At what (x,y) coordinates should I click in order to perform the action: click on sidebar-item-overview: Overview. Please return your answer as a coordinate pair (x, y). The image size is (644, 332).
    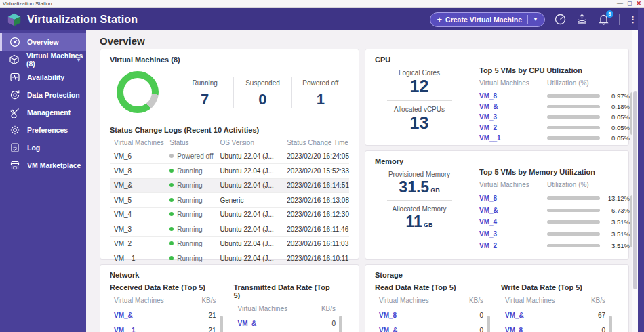
    Looking at the image, I should click on (43, 42).